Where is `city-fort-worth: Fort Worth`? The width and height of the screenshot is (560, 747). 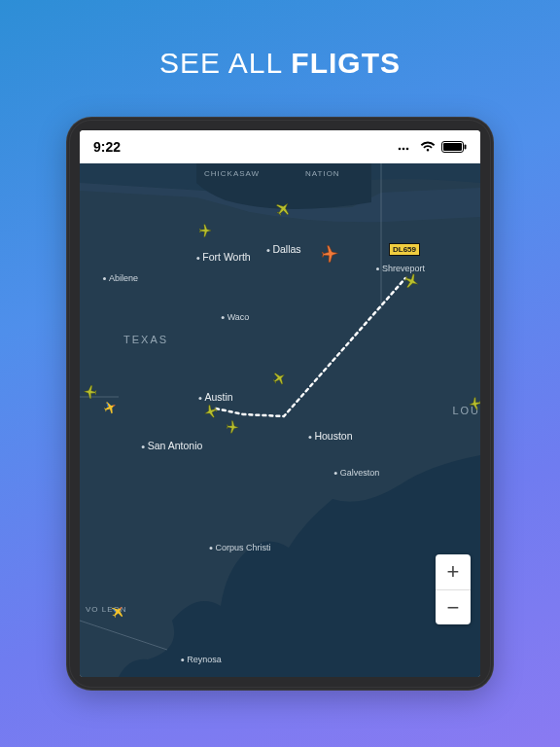 city-fort-worth: Fort Worth is located at coordinates (224, 257).